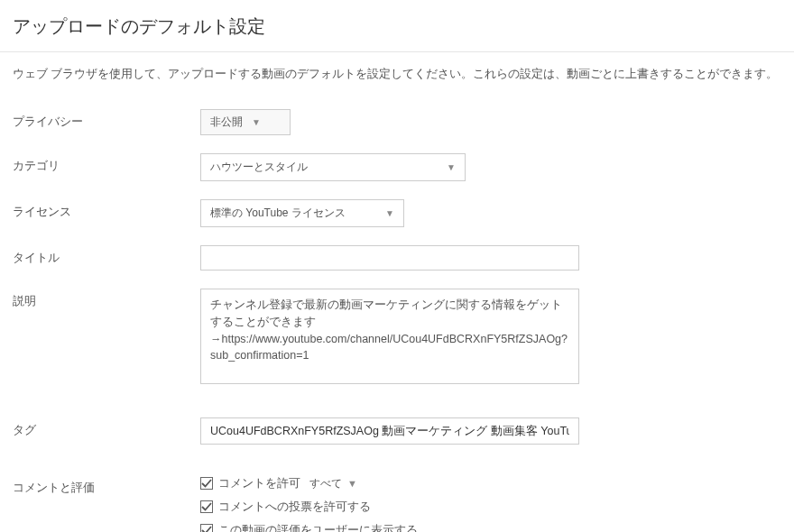 The image size is (794, 532). What do you see at coordinates (259, 168) in the screenshot?
I see `category-value: ハウツーとスタイル` at bounding box center [259, 168].